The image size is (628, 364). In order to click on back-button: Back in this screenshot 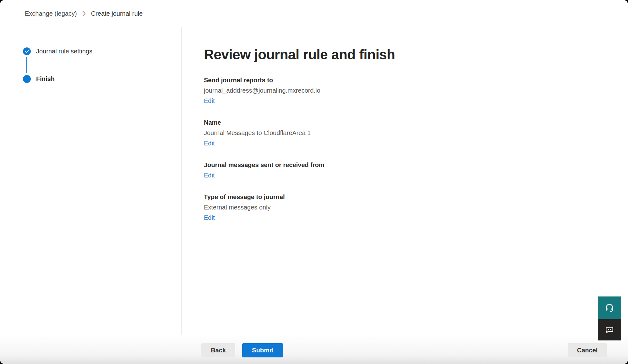, I will do `click(218, 350)`.